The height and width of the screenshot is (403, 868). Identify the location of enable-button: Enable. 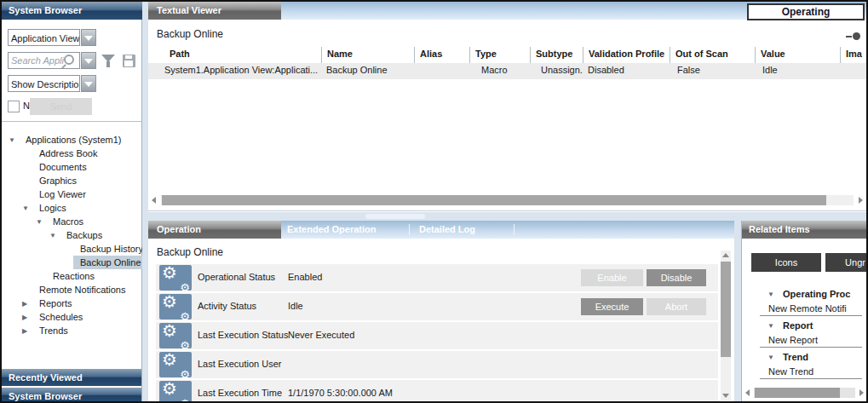
(612, 278).